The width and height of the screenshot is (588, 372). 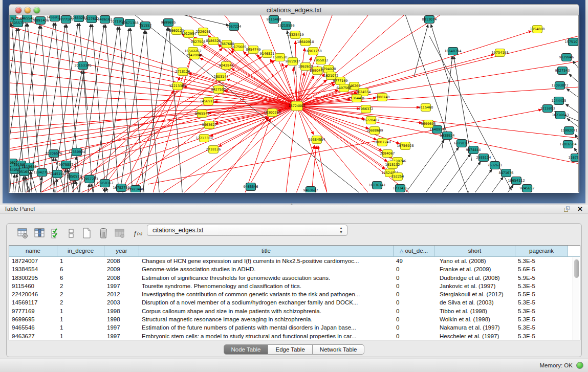 What do you see at coordinates (33, 311) in the screenshot?
I see `table-cell: 9777169` at bounding box center [33, 311].